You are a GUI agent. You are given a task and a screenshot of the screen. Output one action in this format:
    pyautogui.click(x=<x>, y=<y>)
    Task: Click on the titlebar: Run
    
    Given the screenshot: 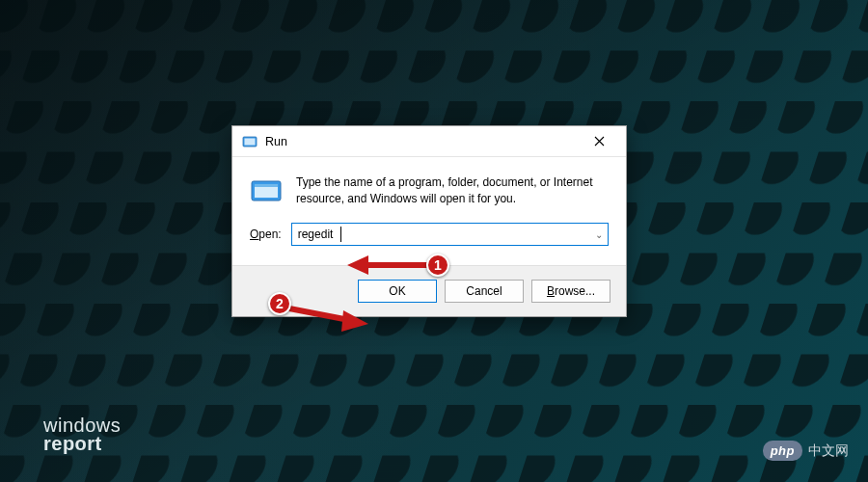 What is the action you would take?
    pyautogui.click(x=429, y=142)
    